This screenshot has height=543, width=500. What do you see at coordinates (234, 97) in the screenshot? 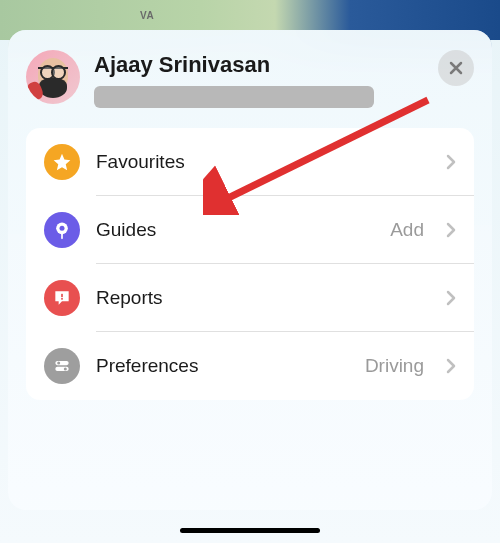
I see `redacted-subtitle` at bounding box center [234, 97].